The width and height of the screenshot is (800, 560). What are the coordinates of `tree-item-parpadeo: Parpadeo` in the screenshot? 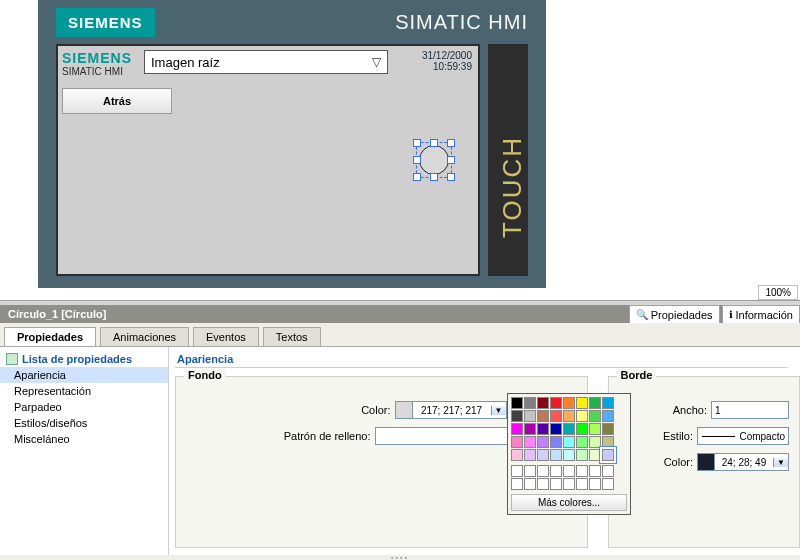 It's located at (84, 407).